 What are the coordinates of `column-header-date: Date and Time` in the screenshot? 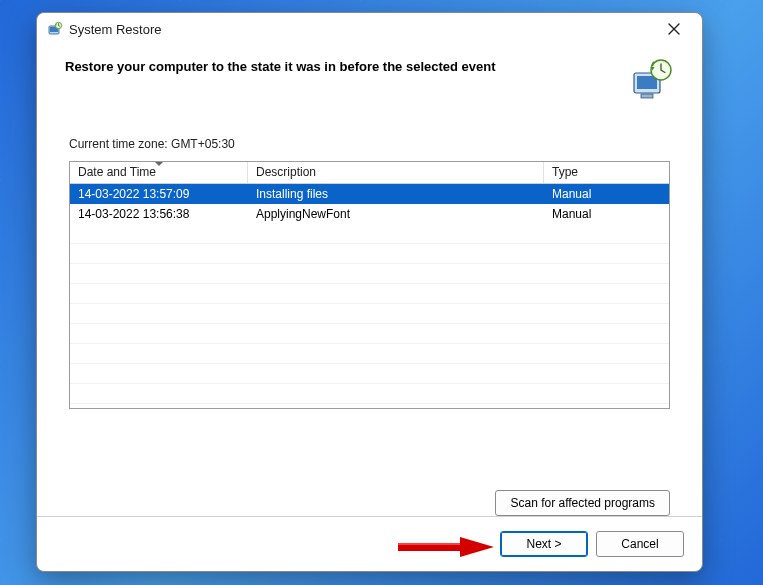 It's located at (159, 172).